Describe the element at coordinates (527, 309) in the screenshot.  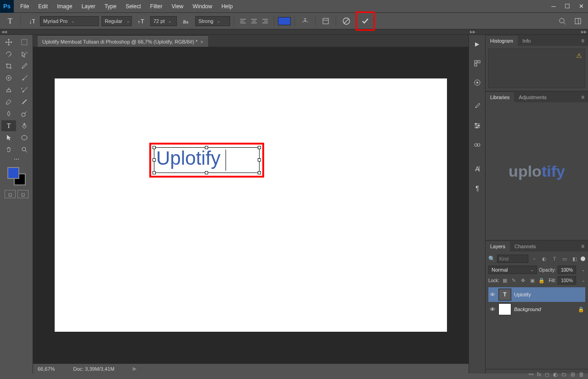
I see `layer-name: Background` at that location.